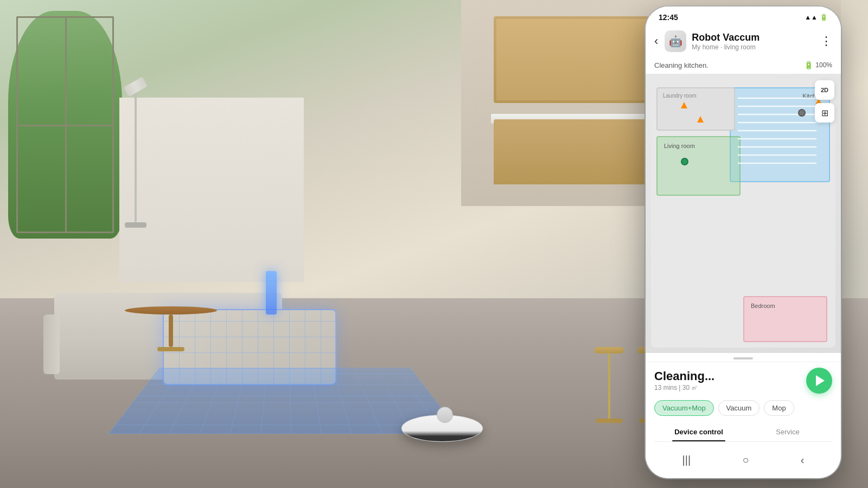 The image size is (868, 488). What do you see at coordinates (802, 113) in the screenshot?
I see `robot-position-dot` at bounding box center [802, 113].